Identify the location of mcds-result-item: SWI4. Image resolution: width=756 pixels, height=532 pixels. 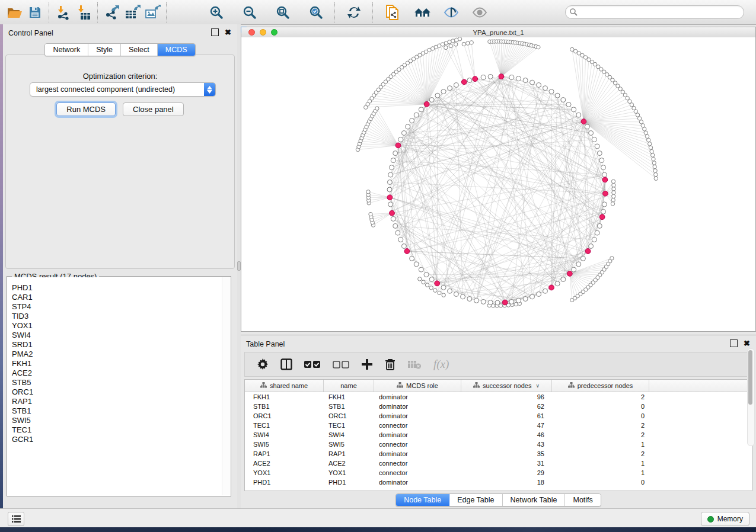
(121, 335).